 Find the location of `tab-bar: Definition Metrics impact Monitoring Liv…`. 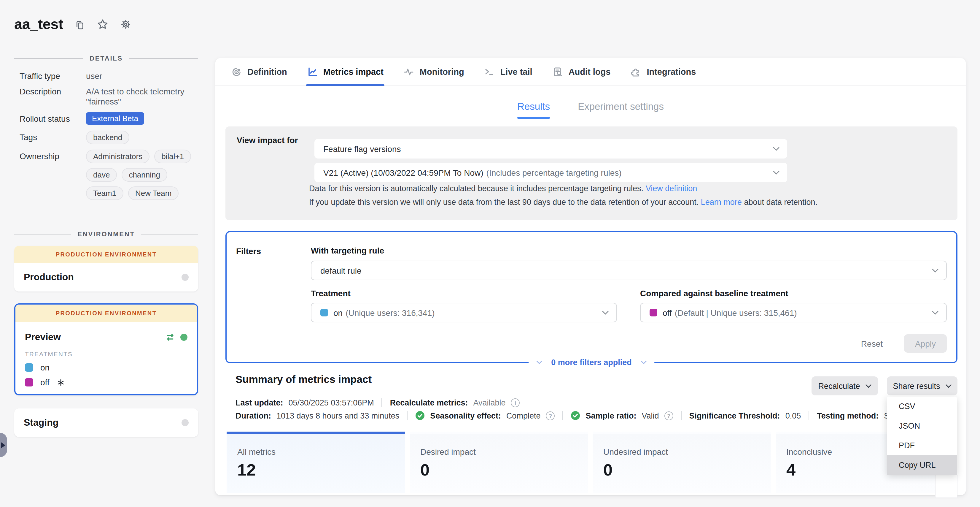

tab-bar: Definition Metrics impact Monitoring Liv… is located at coordinates (590, 72).